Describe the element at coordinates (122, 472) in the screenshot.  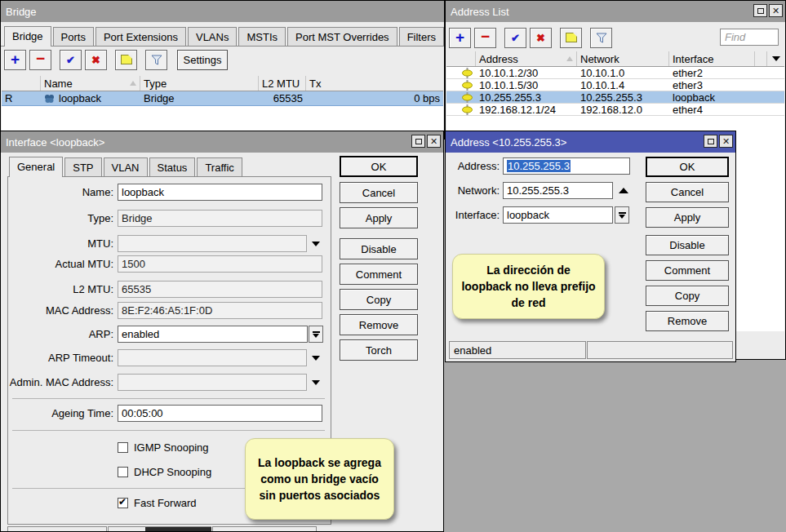
I see `dhcp-snooping-checkbox` at that location.